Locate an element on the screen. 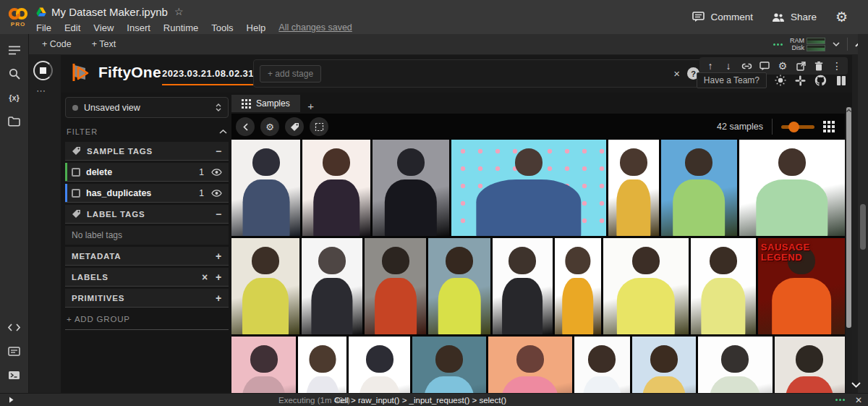 The height and width of the screenshot is (406, 868). sample-image-girl-city-rooftop is located at coordinates (699, 188).